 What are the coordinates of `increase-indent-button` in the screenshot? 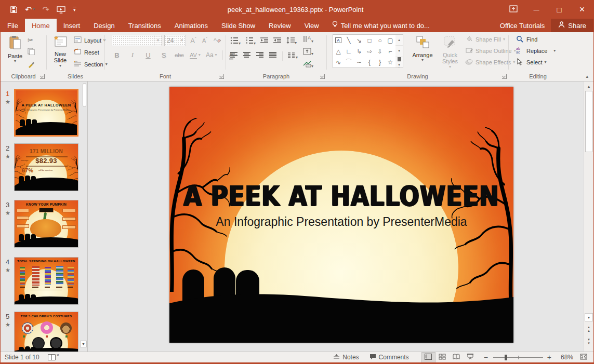 It's located at (278, 42).